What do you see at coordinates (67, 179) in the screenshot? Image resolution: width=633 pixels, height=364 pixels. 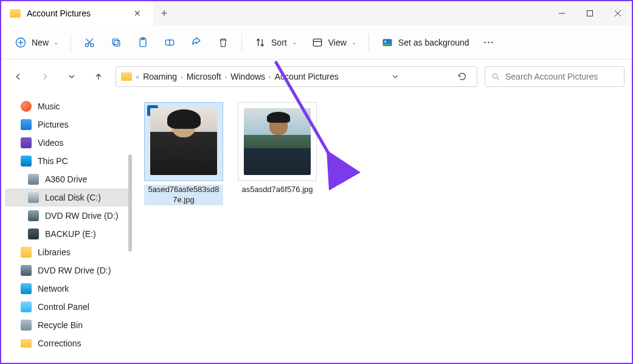 I see `sidebar-item-a360: A360 Drive` at bounding box center [67, 179].